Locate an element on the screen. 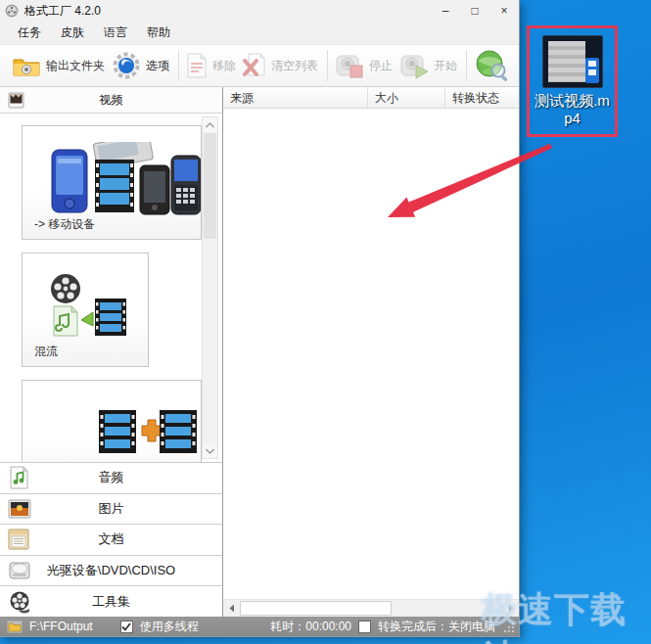 This screenshot has width=651, height=644. menu-language: 语言 is located at coordinates (116, 33).